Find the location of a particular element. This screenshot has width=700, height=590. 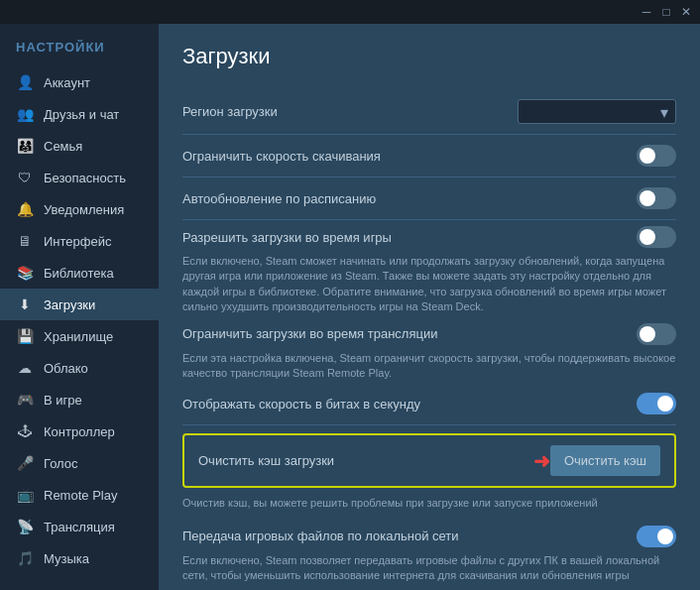

download-region-dropdown-wrapper is located at coordinates (597, 111).